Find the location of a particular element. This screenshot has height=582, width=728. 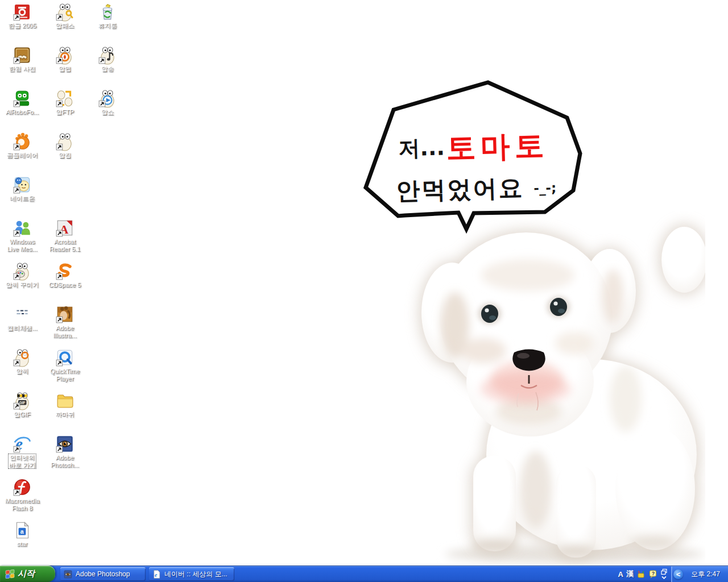

restore-window-icon is located at coordinates (664, 572).